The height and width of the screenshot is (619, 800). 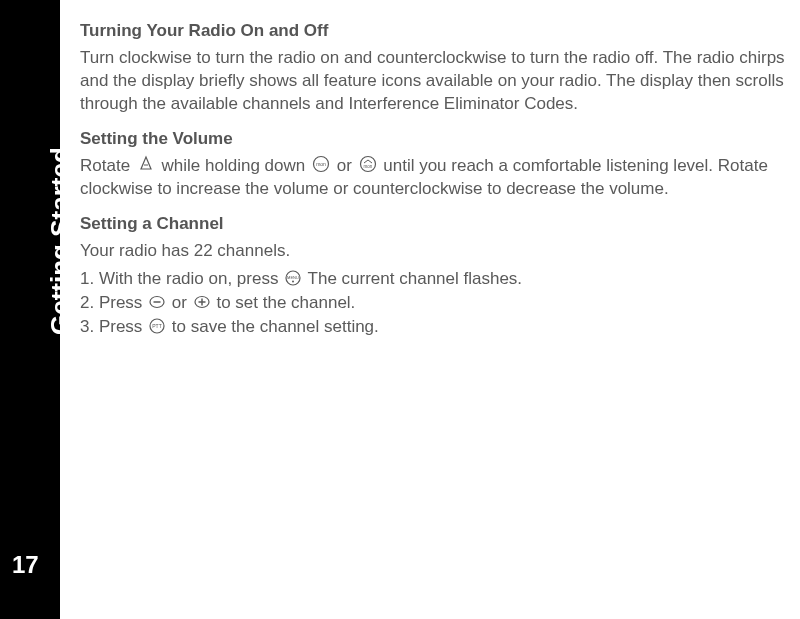 What do you see at coordinates (293, 278) in the screenshot?
I see `menu-button-icon: MENU` at bounding box center [293, 278].